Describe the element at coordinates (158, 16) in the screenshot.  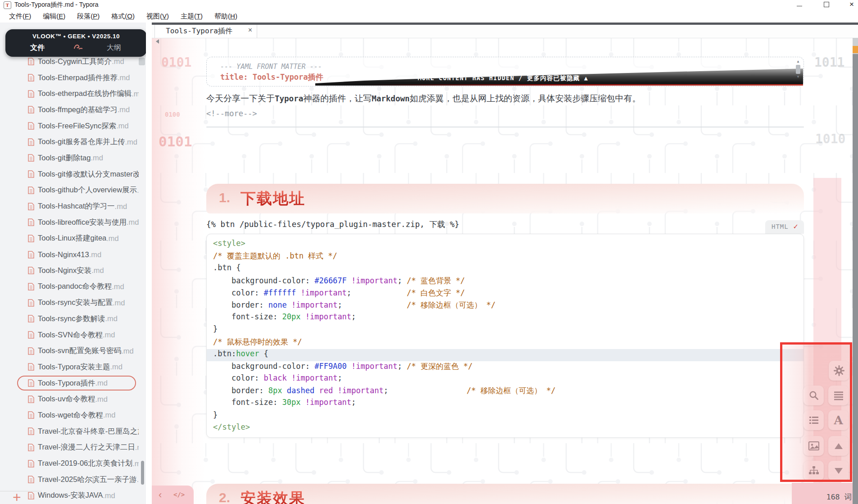
I see `menu-item: 视图(V)` at that location.